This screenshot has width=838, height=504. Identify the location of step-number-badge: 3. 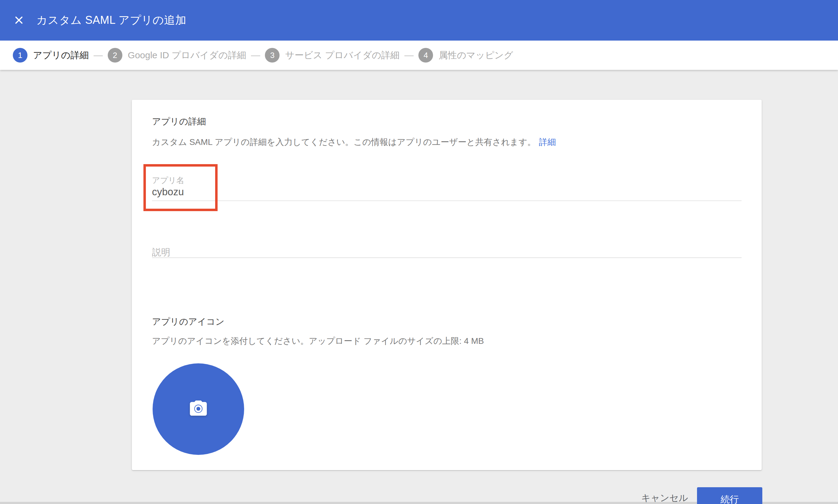
(272, 55).